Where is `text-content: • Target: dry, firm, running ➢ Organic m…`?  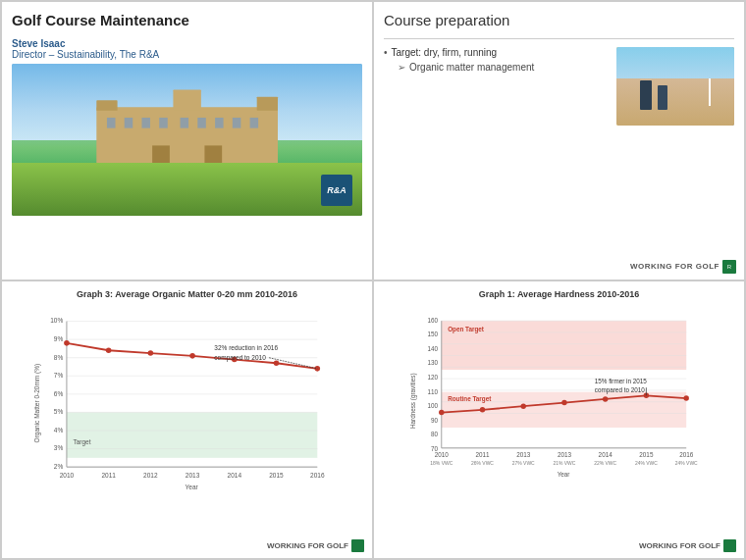
text-content: • Target: dry, firm, running ➢ Organic m… is located at coordinates (495, 86).